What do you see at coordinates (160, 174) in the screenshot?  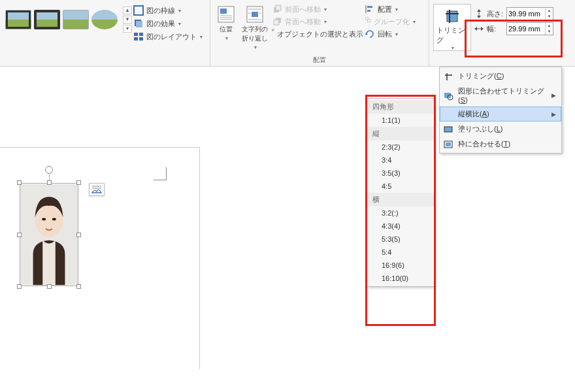 I see `page-corner-mark` at bounding box center [160, 174].